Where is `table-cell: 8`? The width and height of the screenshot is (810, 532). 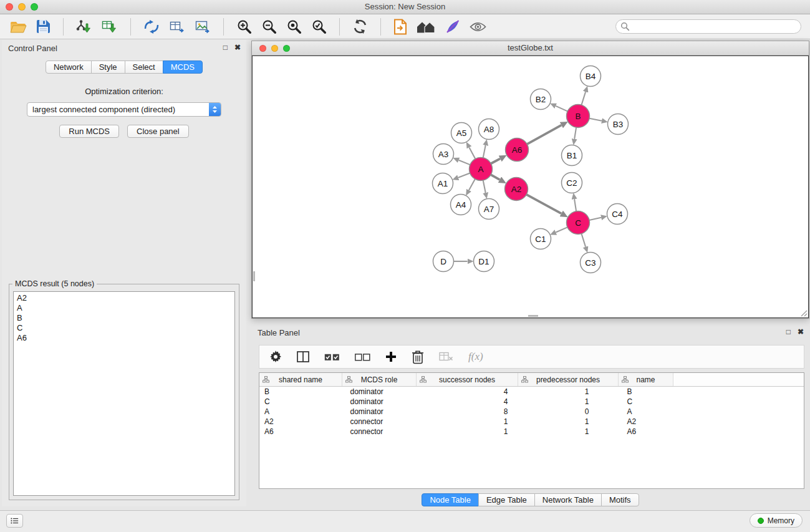 table-cell: 8 is located at coordinates (468, 412).